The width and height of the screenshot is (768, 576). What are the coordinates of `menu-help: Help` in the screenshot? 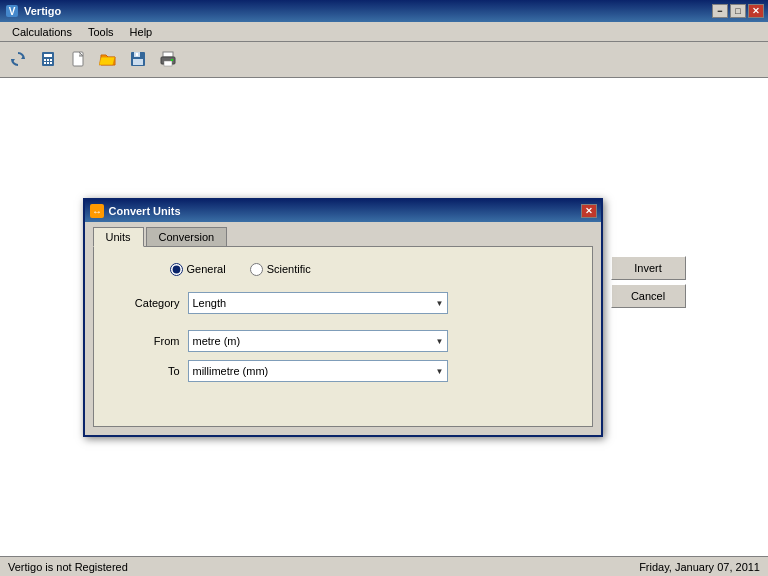 It's located at (142, 32).